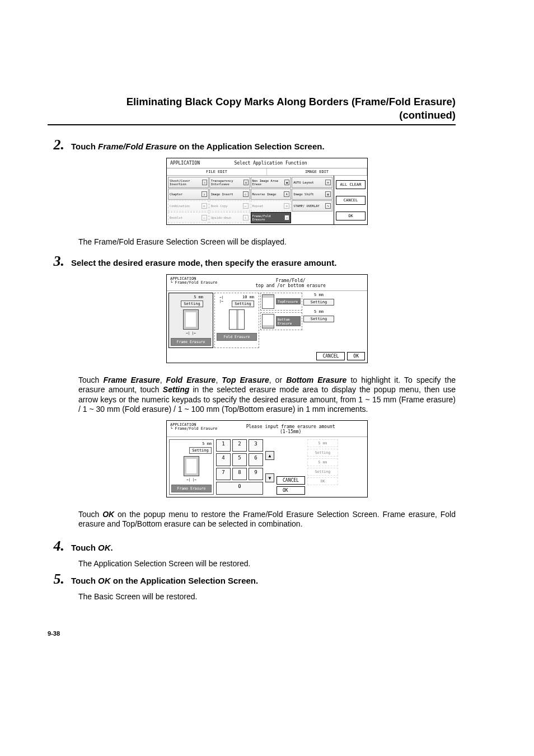 Image resolution: width=534 pixels, height=756 pixels. What do you see at coordinates (223, 445) in the screenshot?
I see `key-1: 1` at bounding box center [223, 445].